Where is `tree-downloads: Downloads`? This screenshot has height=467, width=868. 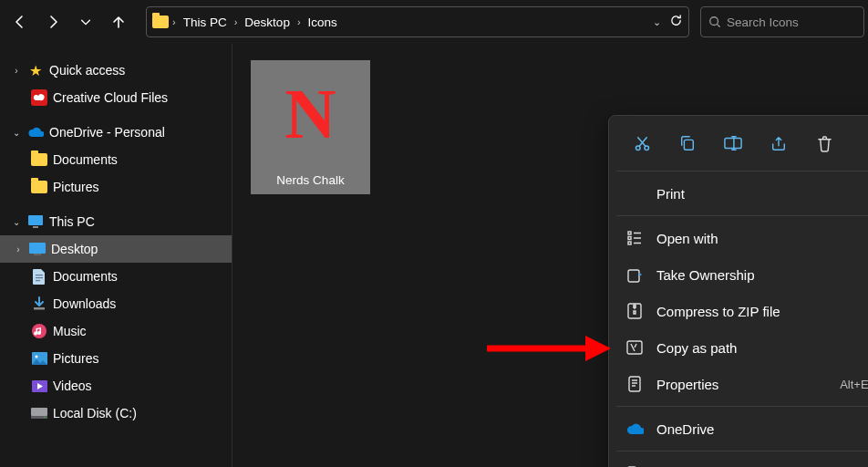 tree-downloads: Downloads is located at coordinates (116, 304).